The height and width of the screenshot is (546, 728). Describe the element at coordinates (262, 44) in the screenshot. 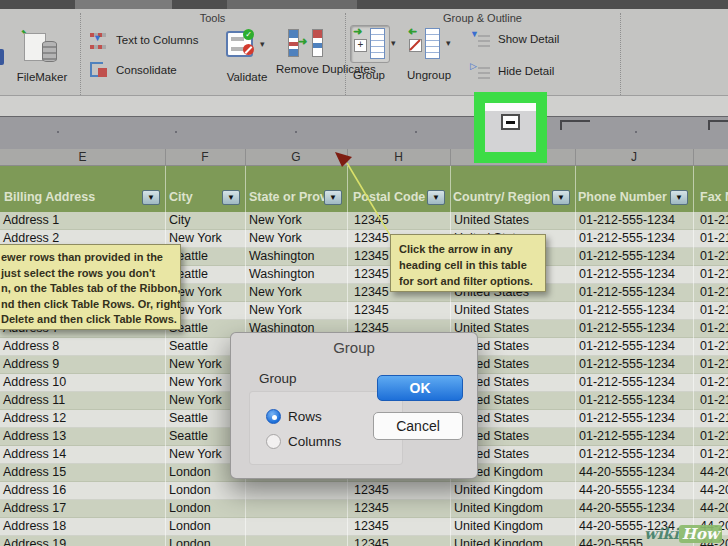

I see `validate-dropdown-icon: ▾` at that location.